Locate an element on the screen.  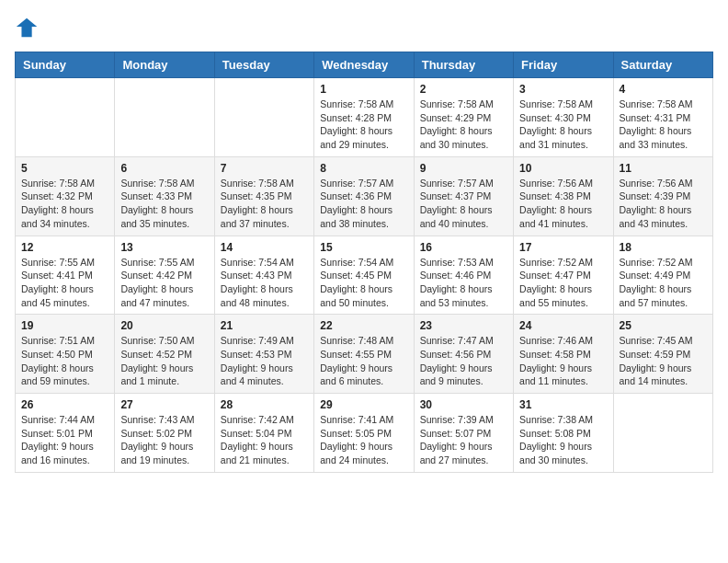
day-info: Sunrise: 7:45 AM Sunset: 4:59 PM Dayligh… is located at coordinates (664, 361).